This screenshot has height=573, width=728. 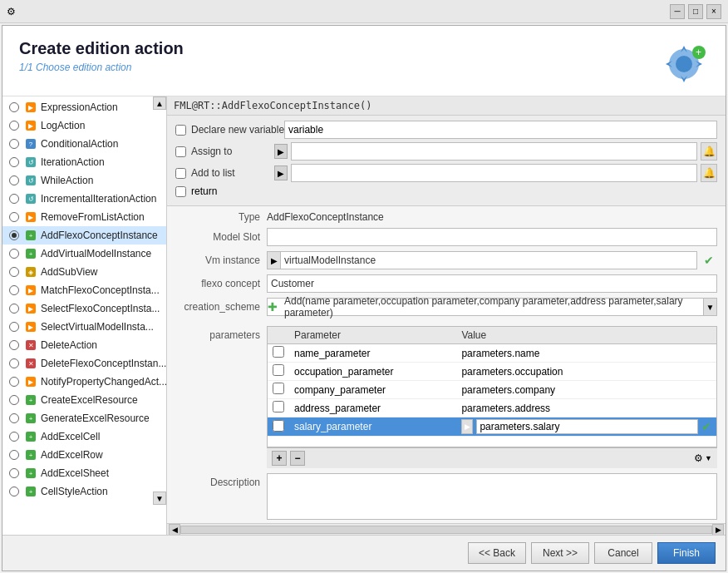 What do you see at coordinates (281, 173) in the screenshot?
I see `add-to-list-arrow: ▶` at bounding box center [281, 173].